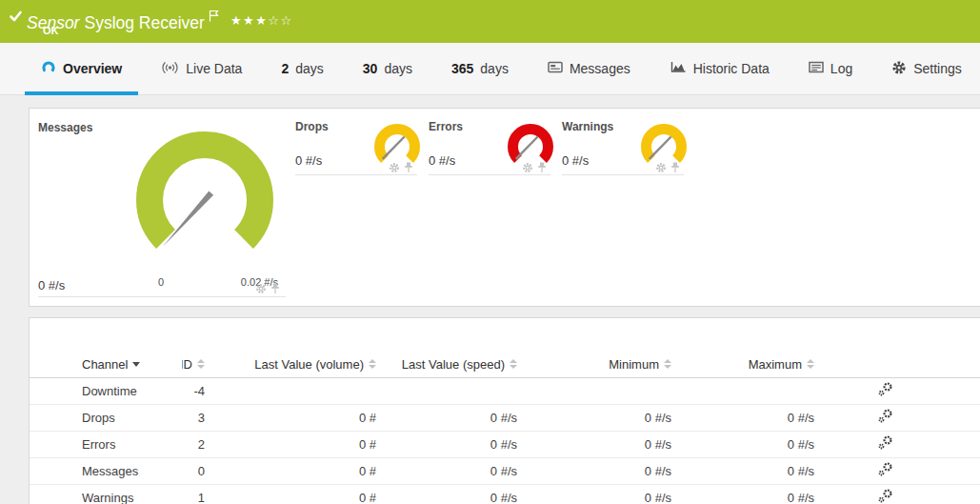 The image size is (980, 504). I want to click on channel-name: Errors, so click(106, 444).